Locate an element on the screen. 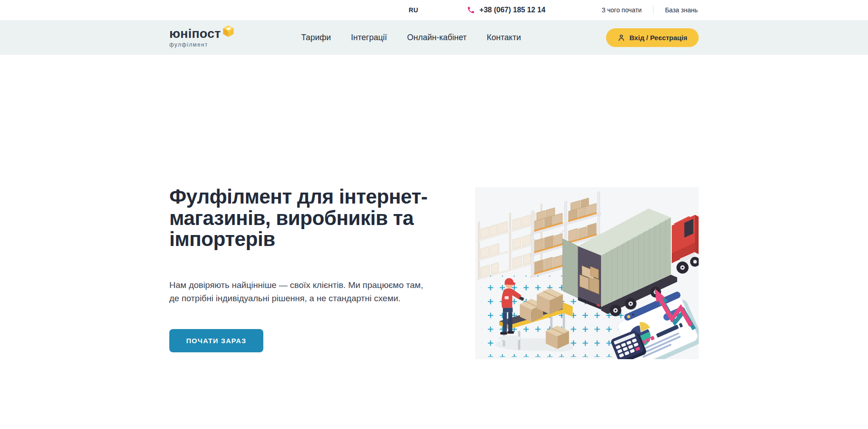  topbar-link-start: З чого почати is located at coordinates (622, 10).